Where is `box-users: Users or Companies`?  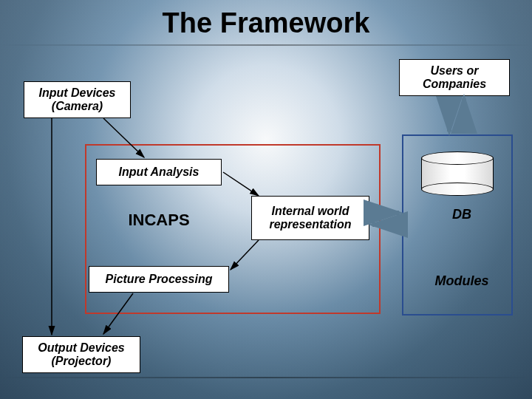 box-users: Users or Companies is located at coordinates (454, 78).